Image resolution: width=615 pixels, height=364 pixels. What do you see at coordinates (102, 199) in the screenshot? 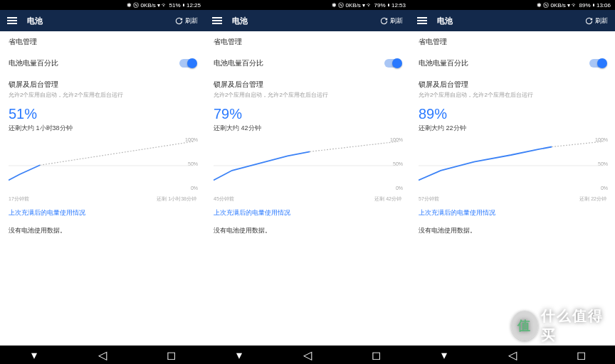
I see `x-axis-labels: 17分钟前还剩 1小时38分钟` at bounding box center [102, 199].